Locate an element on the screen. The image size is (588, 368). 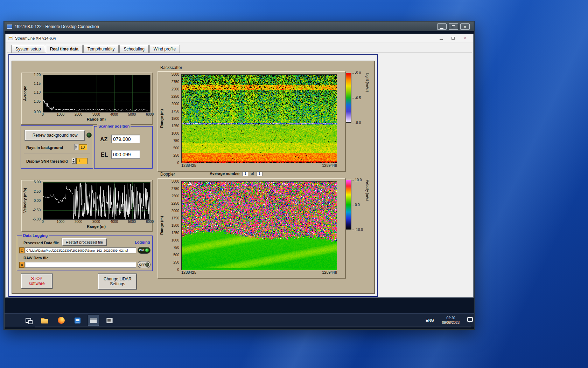
raw-data-file-path is located at coordinates (80, 265).